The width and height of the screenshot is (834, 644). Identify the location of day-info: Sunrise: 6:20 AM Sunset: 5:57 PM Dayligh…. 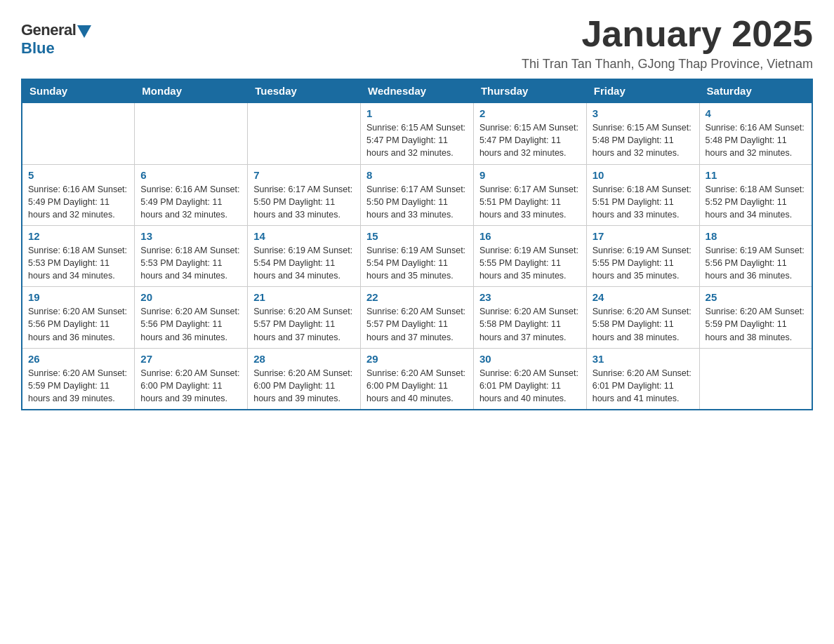
(304, 324).